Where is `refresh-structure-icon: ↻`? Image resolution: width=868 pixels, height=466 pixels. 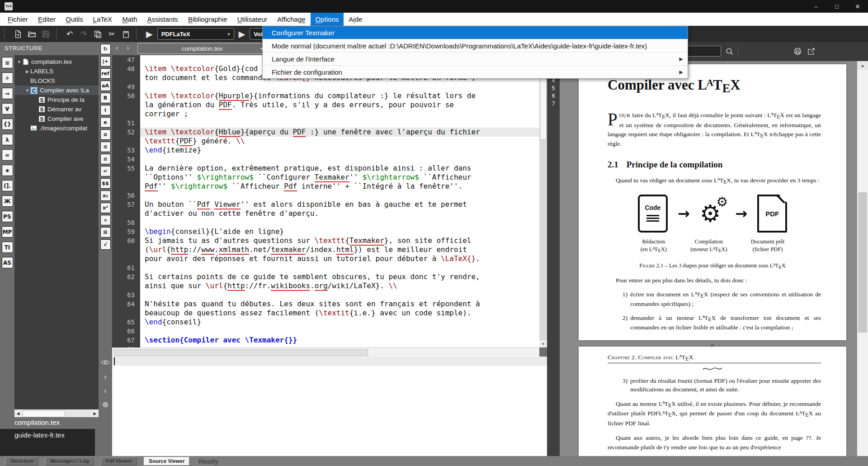 refresh-structure-icon: ↻ is located at coordinates (106, 49).